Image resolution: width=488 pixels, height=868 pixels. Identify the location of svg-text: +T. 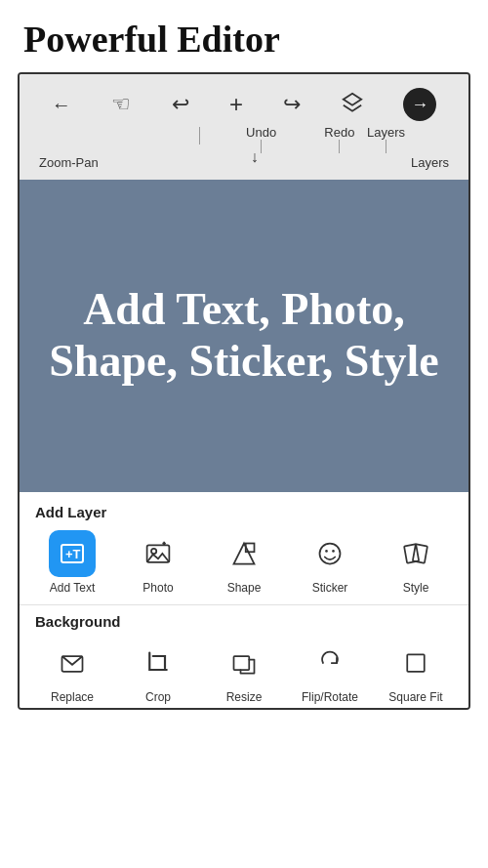
(73, 555).